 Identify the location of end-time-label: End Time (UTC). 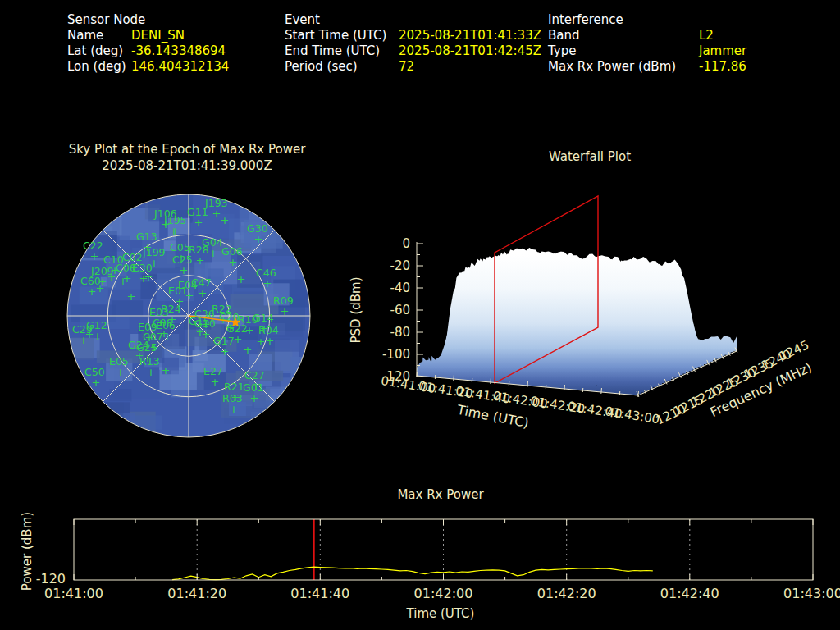
(332, 51).